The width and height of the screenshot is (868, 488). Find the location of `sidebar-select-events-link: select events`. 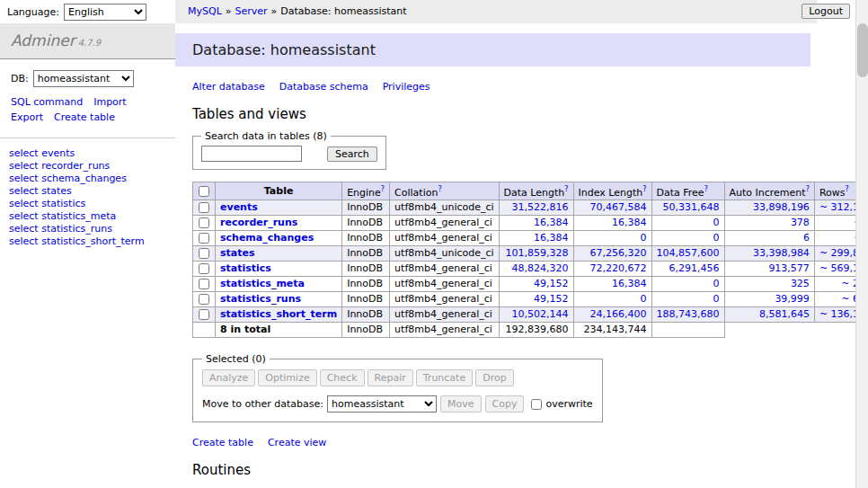

sidebar-select-events-link: select events is located at coordinates (88, 153).